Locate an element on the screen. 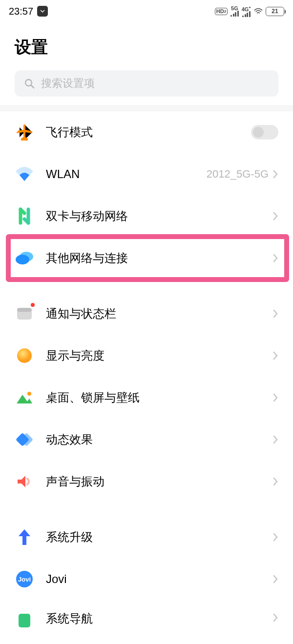 The width and height of the screenshot is (293, 644). row-sound-vibration: 声音与振动 is located at coordinates (146, 482).